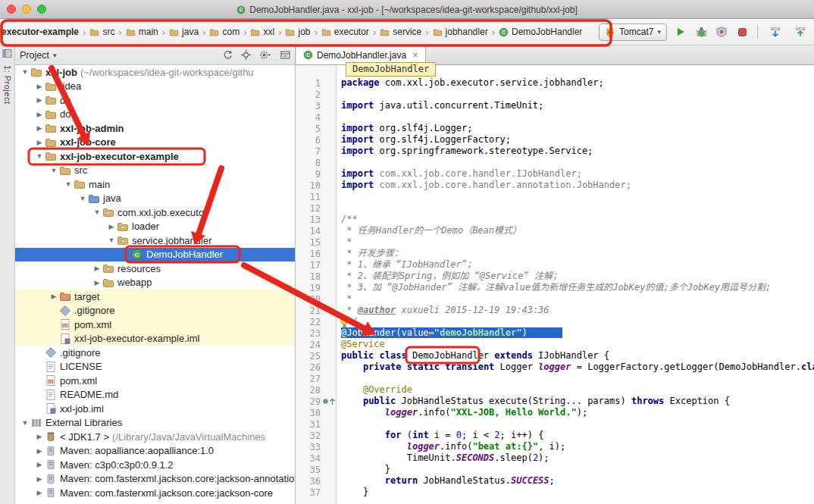 This screenshot has width=814, height=504. What do you see at coordinates (155, 479) in the screenshot?
I see `tree-item-maven-com-fasterxml-jackson-core-jackson-annotations: ▶Maven: com.fasterxml.jackson.core:jacks…` at bounding box center [155, 479].